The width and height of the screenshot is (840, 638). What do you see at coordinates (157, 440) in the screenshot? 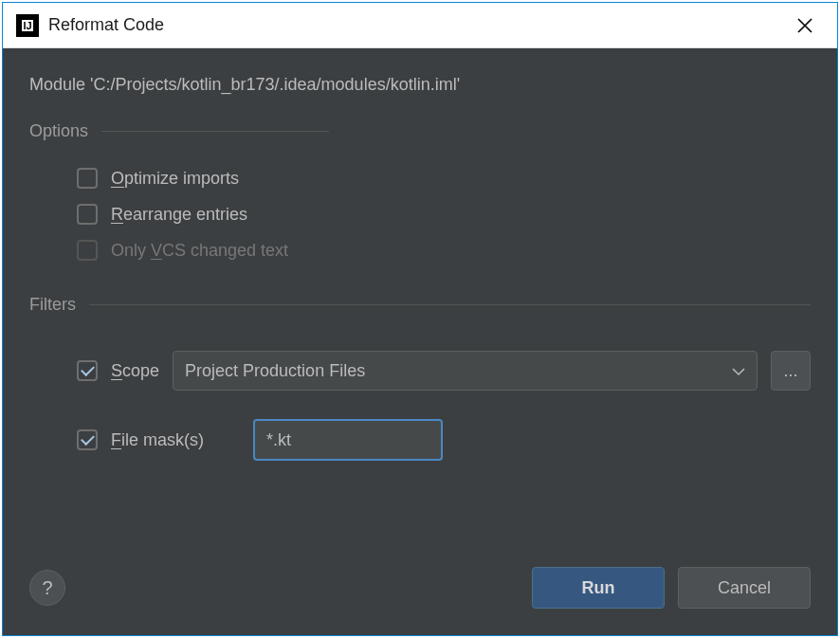
I see `file-mask-label: File mask(s)` at bounding box center [157, 440].